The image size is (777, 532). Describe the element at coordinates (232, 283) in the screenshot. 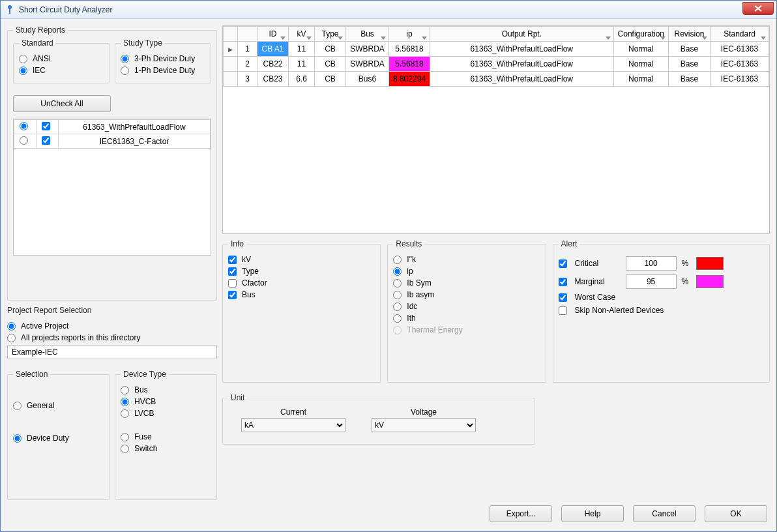

I see `check-cfactor` at that location.